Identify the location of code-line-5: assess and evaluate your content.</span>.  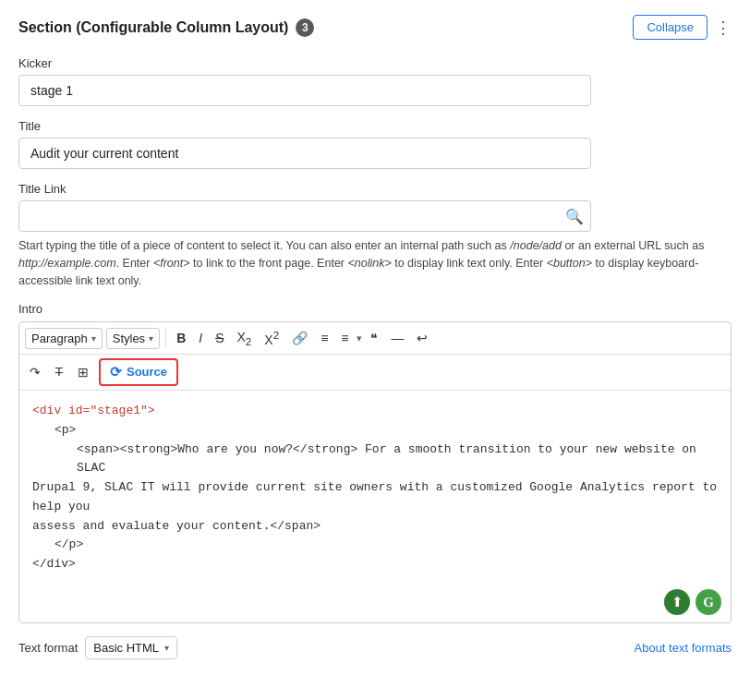
(375, 526).